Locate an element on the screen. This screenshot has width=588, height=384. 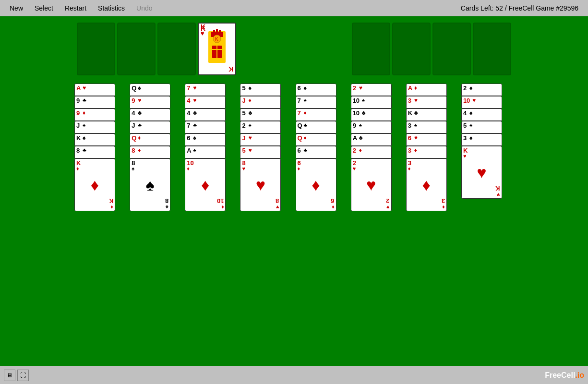
column-6: 2♥10♠10♣9♠A♣2♦2♥♥2♥ is located at coordinates (377, 222).